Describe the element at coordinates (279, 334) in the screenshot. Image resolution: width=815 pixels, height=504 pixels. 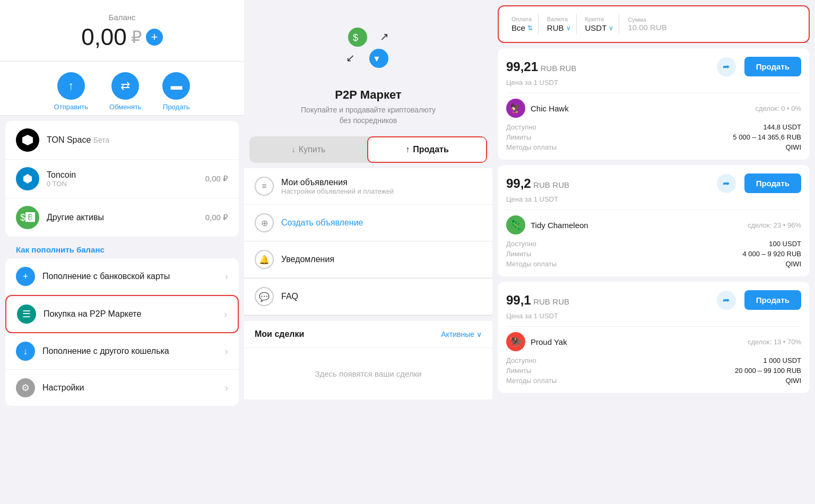
I see `deals-title: Мои сделки` at that location.